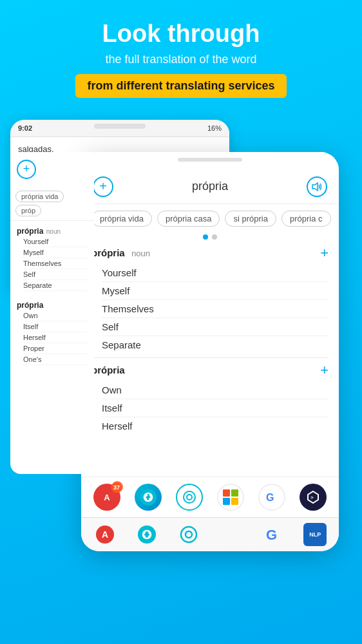 This screenshot has width=362, height=644. Describe the element at coordinates (40, 196) in the screenshot. I see `sidebar-tag-1: própria vida` at that location.